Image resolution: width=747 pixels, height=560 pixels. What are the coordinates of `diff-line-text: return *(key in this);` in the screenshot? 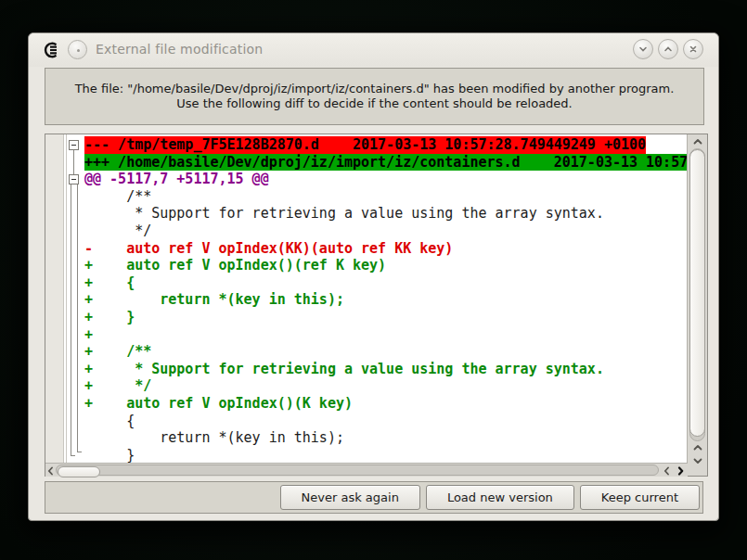 It's located at (214, 438).